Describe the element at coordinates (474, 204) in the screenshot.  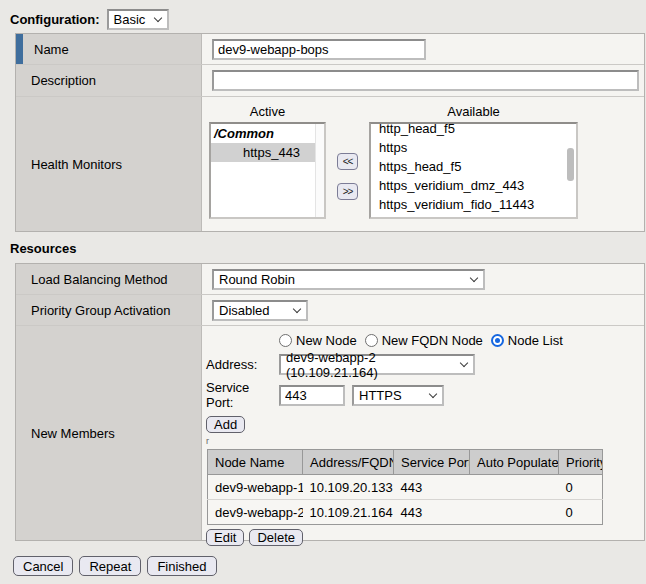
I see `list-item: https_veridium_fido_11443` at that location.